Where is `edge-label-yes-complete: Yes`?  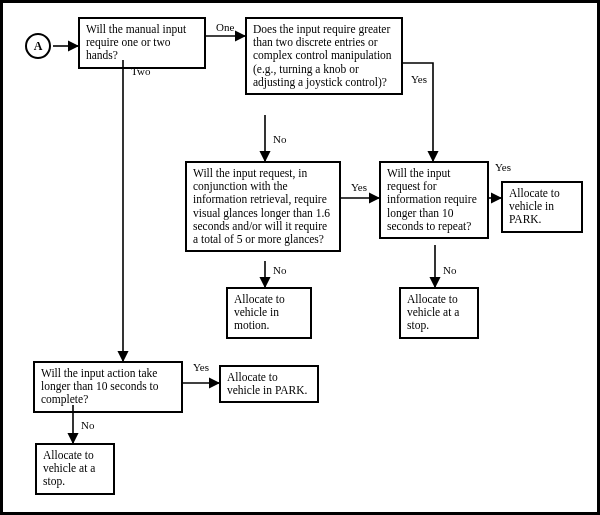
edge-label-yes-complete: Yes is located at coordinates (201, 367).